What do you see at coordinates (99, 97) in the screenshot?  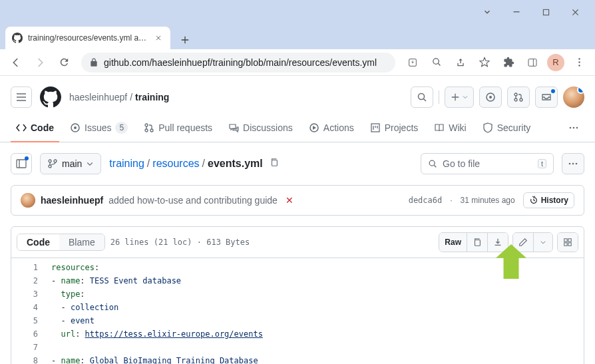 I see `repo-owner-link: haesleinhuepf` at bounding box center [99, 97].